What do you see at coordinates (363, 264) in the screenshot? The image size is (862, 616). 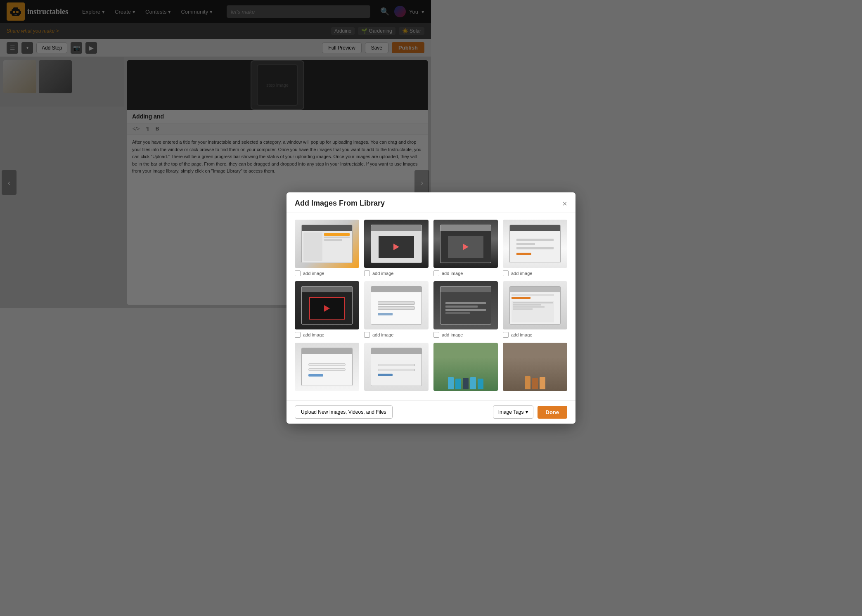 I see `image-grid: add image` at bounding box center [363, 264].